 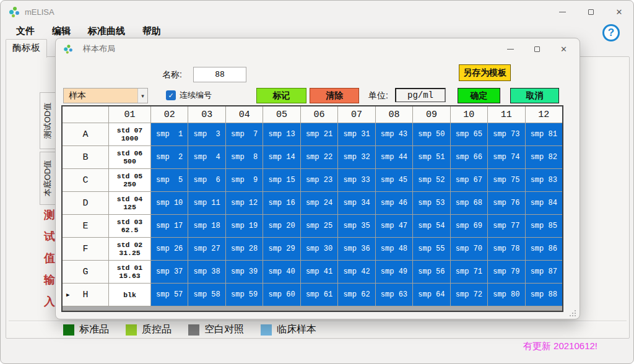 I want to click on sample-cell: smp 48, so click(x=394, y=249).